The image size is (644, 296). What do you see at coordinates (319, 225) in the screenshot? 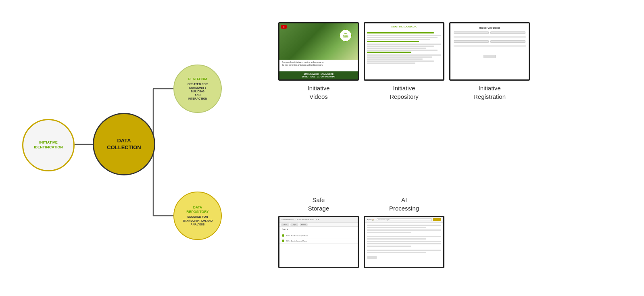
I see `storage-tabs: Tab 1 Tropic Another` at bounding box center [319, 225].